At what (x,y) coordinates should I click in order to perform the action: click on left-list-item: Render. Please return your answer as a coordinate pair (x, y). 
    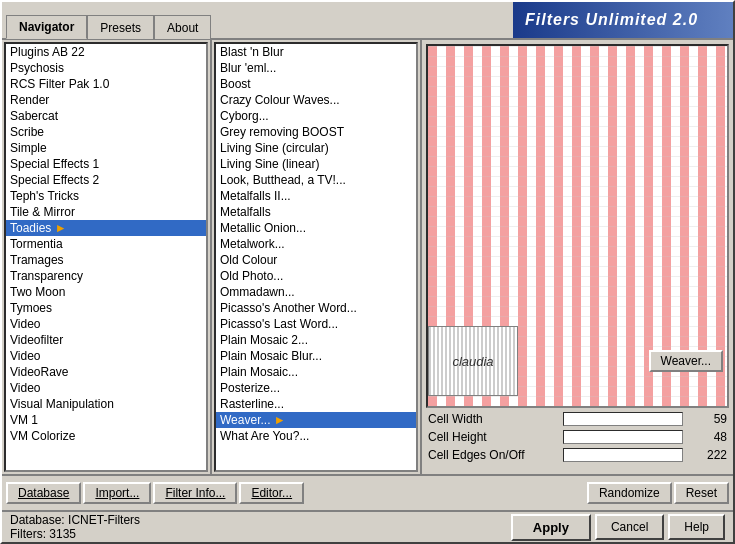
    Looking at the image, I should click on (106, 100).